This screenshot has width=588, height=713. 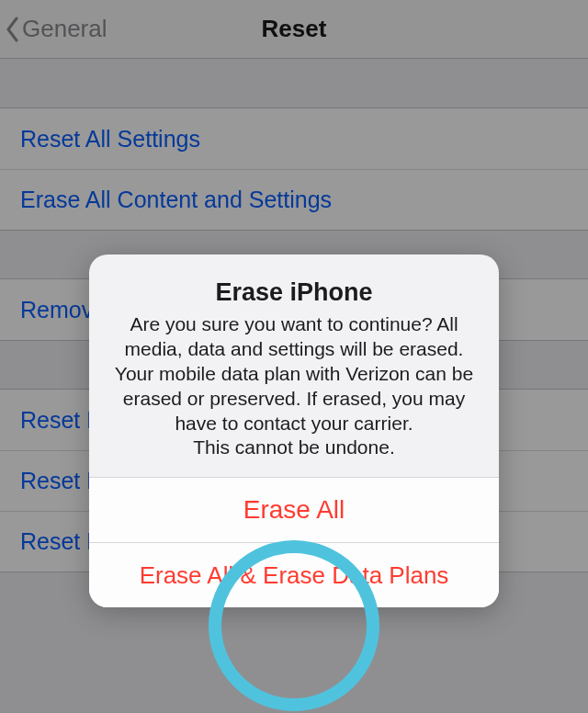 What do you see at coordinates (294, 575) in the screenshot?
I see `erase-all-and-data-plans-button: Erase All & Erase Data Plans` at bounding box center [294, 575].